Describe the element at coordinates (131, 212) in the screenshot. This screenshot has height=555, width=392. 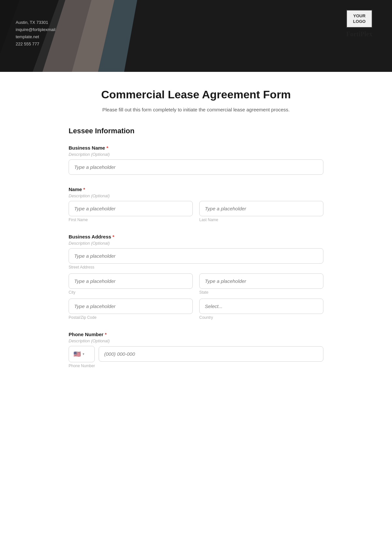
I see `first-name-col: First Name` at that location.